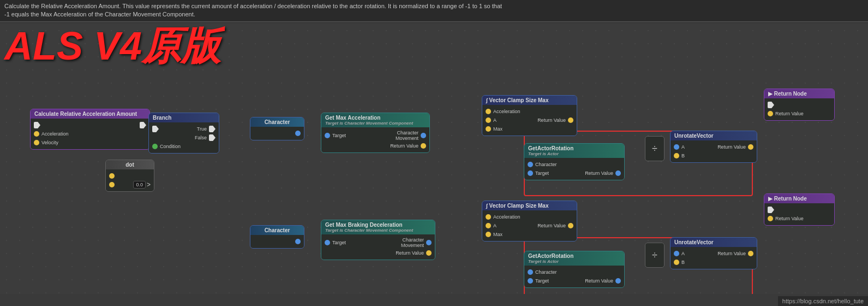 The image size is (868, 306). I want to click on get-max-brake-body: Target Character Movement Return Value, so click(378, 247).